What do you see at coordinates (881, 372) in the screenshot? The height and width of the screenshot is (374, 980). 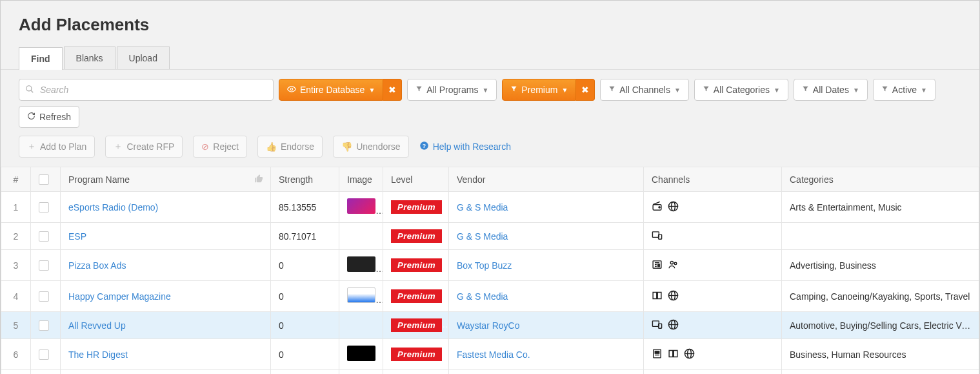 I see `categories-cell: Arts & Entertainment, Business, News, Re…` at bounding box center [881, 372].